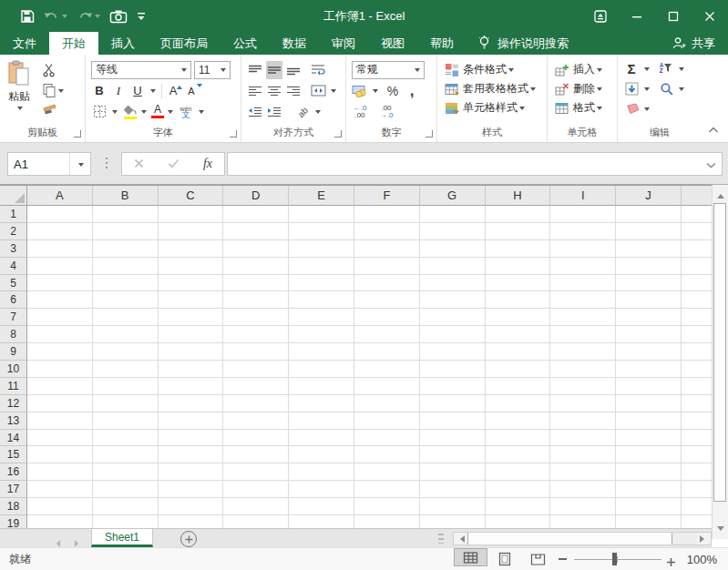  I want to click on cell-G19, so click(453, 522).